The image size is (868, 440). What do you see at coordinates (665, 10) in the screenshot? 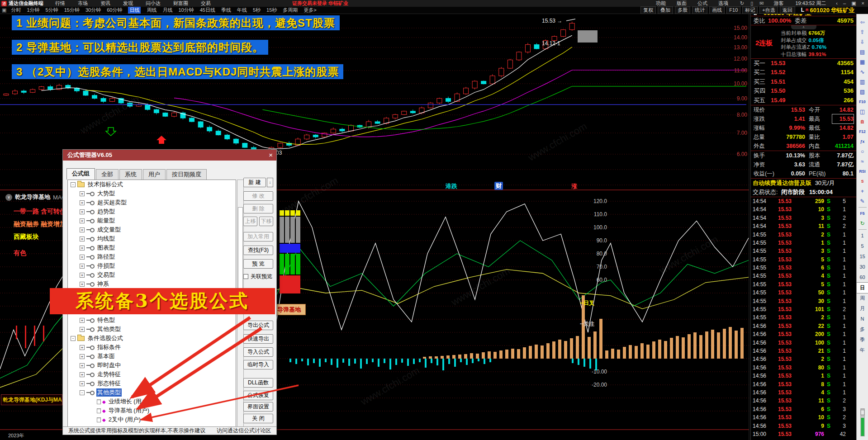
I see `tool-叠加: 叠加` at bounding box center [665, 10].